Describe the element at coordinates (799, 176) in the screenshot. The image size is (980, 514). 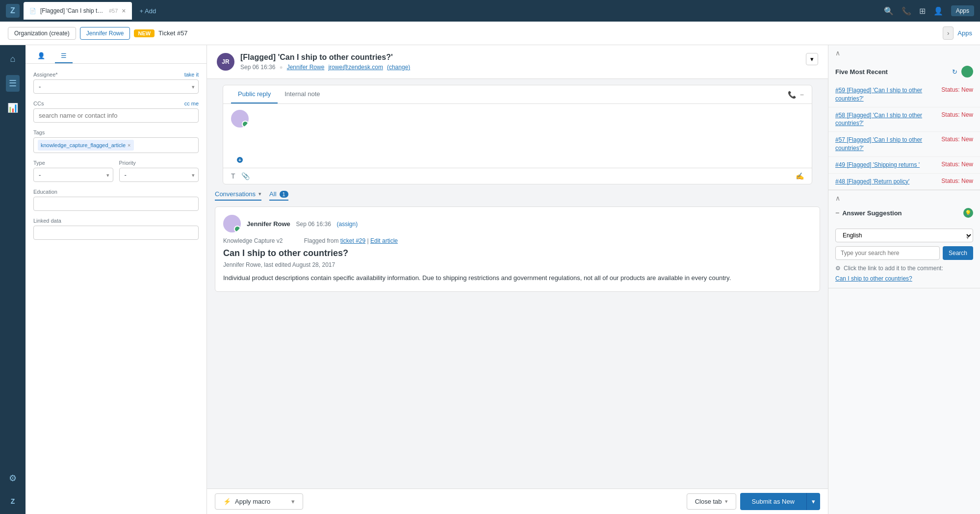
I see `signature-icon: ✍` at that location.